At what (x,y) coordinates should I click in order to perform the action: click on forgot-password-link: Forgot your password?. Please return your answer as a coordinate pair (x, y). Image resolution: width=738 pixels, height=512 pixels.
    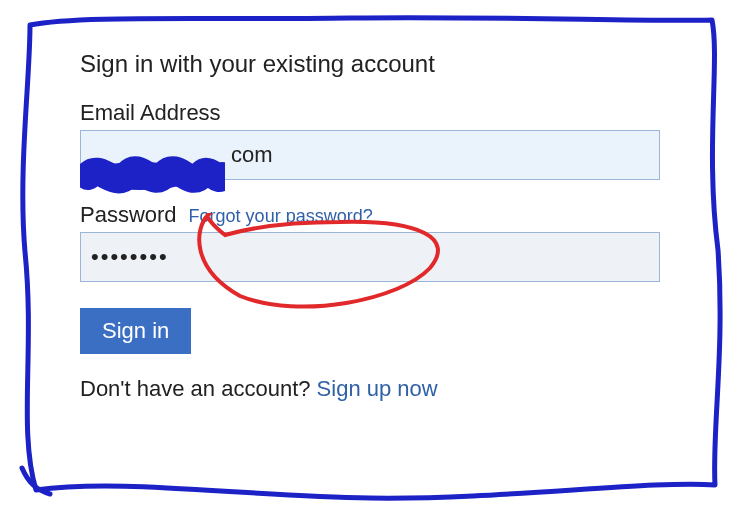
    Looking at the image, I should click on (281, 216).